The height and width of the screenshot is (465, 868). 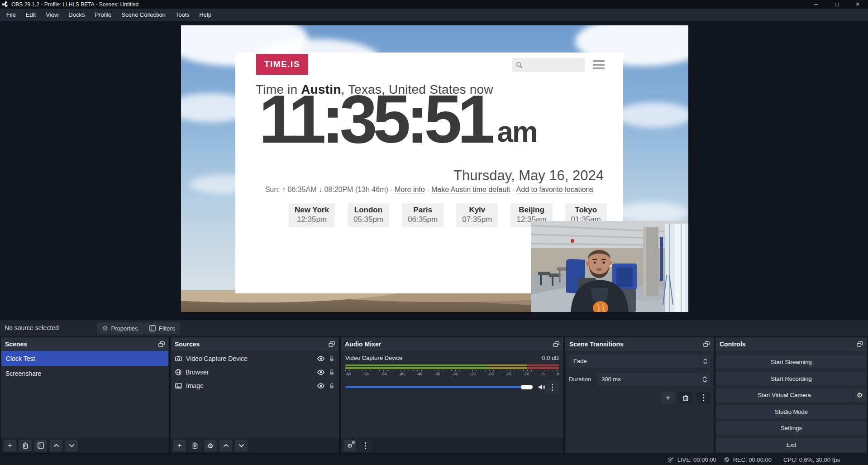 What do you see at coordinates (837, 5) in the screenshot?
I see `maximize-button` at bounding box center [837, 5].